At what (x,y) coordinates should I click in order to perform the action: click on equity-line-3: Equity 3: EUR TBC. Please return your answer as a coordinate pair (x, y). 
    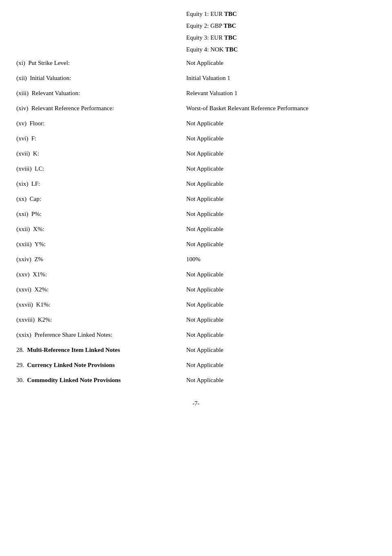
    Looking at the image, I should click on (281, 38).